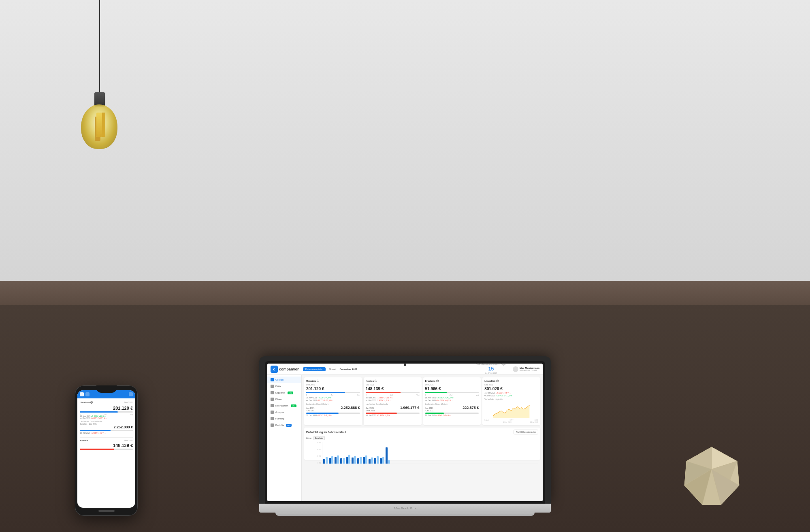 This screenshot has width=810, height=532. What do you see at coordinates (284, 425) in the screenshot?
I see `sidebar-item-berichte: Berichte NEU` at bounding box center [284, 425].